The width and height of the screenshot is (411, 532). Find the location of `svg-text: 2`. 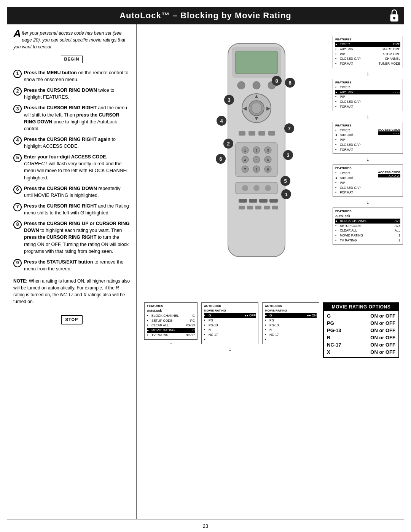

svg-text: 2 is located at coordinates (256, 150).